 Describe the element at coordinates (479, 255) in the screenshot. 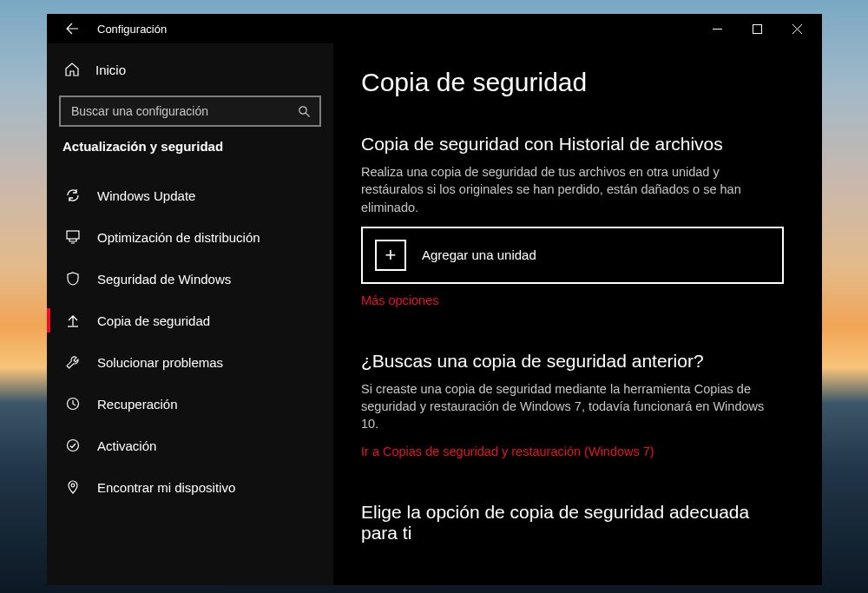

I see `add-drive-label: Agregar una unidad` at that location.